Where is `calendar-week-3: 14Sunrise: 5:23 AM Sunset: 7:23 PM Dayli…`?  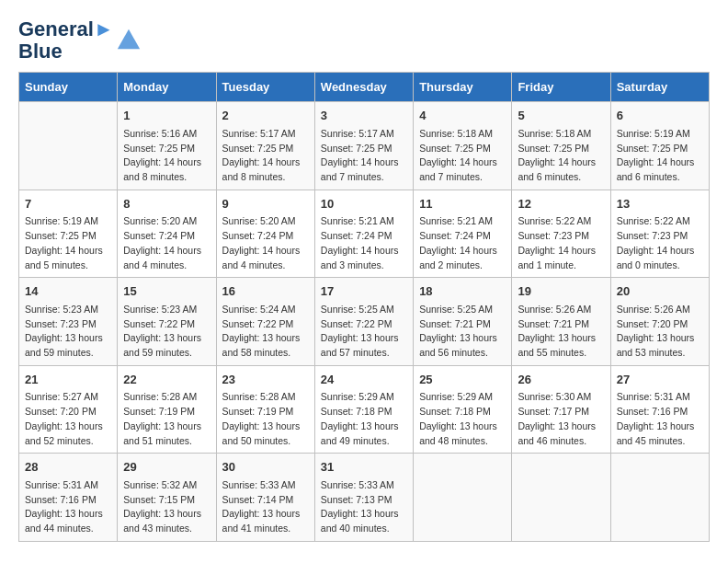 calendar-week-3: 14Sunrise: 5:23 AM Sunset: 7:23 PM Dayli… is located at coordinates (364, 322).